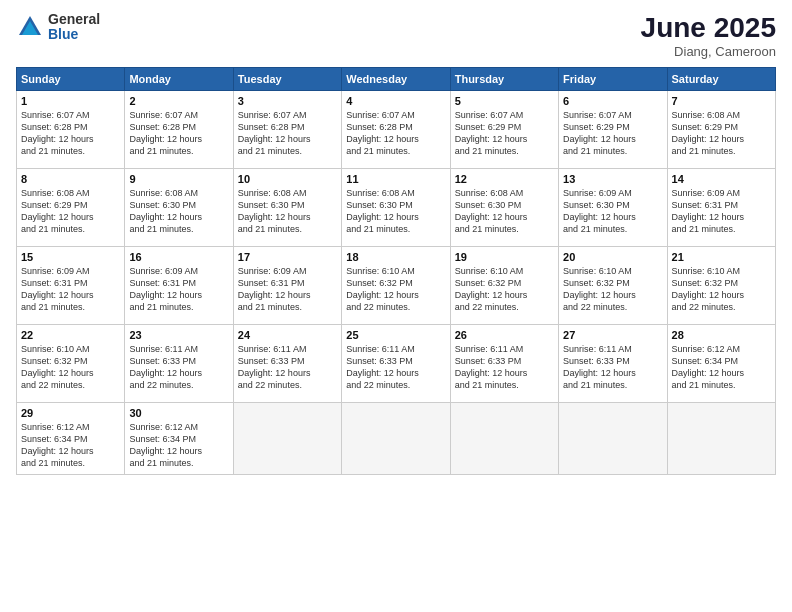 Image resolution: width=792 pixels, height=612 pixels. I want to click on col-header-wednesday: Wednesday, so click(396, 80).